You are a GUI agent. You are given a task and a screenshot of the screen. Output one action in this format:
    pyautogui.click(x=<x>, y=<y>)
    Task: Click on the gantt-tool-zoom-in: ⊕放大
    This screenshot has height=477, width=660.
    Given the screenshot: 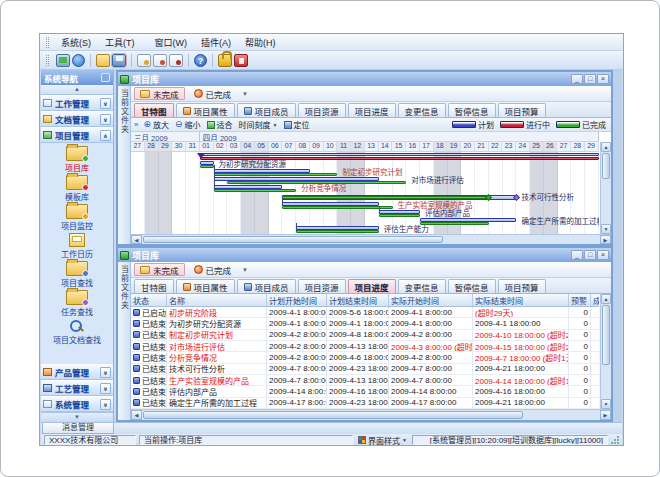 What is the action you would take?
    pyautogui.click(x=156, y=124)
    